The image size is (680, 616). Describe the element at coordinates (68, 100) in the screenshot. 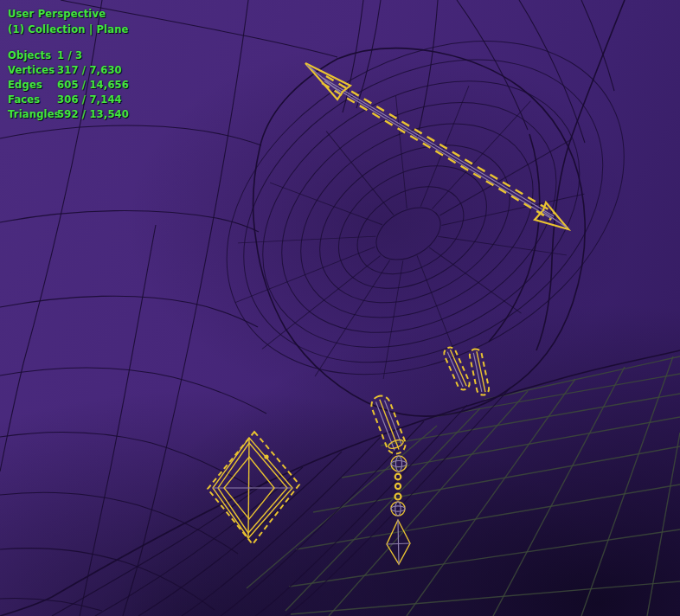

I see `stat-row-faces: Faces 306 / 7,144` at that location.